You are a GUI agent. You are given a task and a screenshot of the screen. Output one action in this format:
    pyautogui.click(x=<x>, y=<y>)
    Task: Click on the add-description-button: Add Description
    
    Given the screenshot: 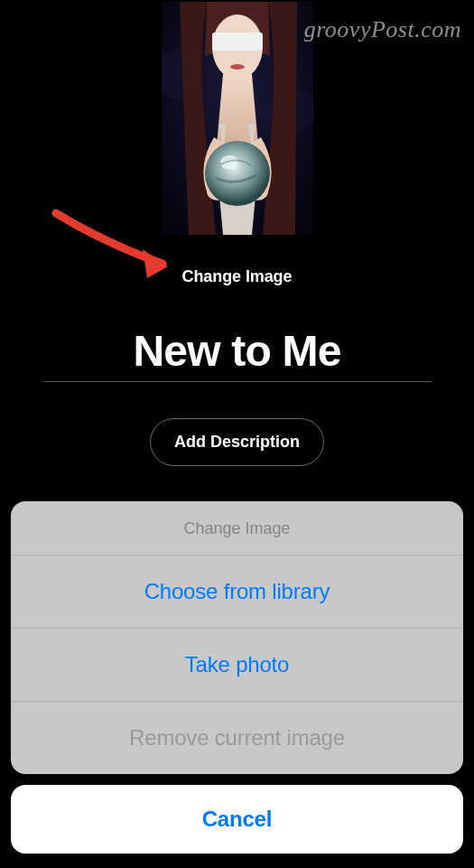 What is the action you would take?
    pyautogui.click(x=237, y=443)
    